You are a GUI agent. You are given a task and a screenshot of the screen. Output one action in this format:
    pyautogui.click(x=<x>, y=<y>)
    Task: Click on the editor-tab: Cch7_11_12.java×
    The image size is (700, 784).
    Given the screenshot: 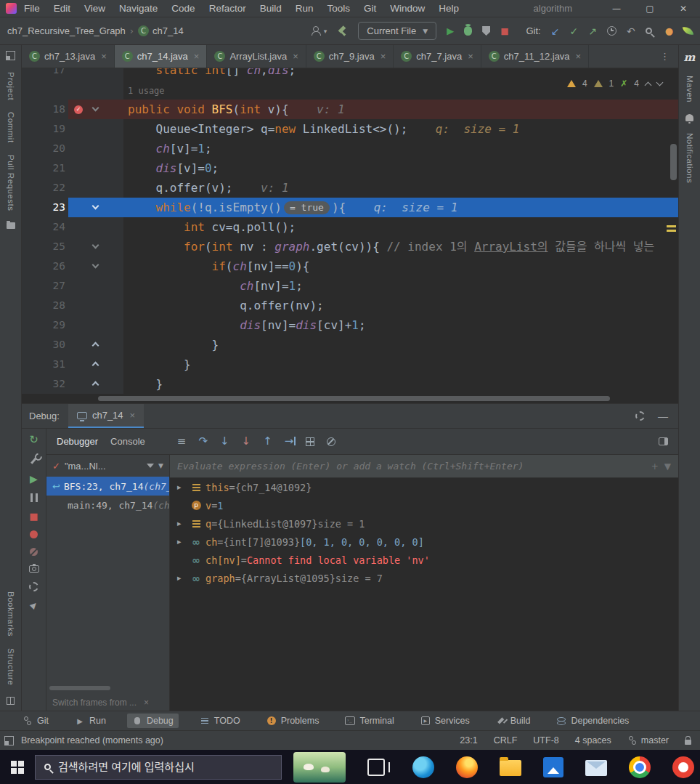 What is the action you would take?
    pyautogui.click(x=535, y=57)
    